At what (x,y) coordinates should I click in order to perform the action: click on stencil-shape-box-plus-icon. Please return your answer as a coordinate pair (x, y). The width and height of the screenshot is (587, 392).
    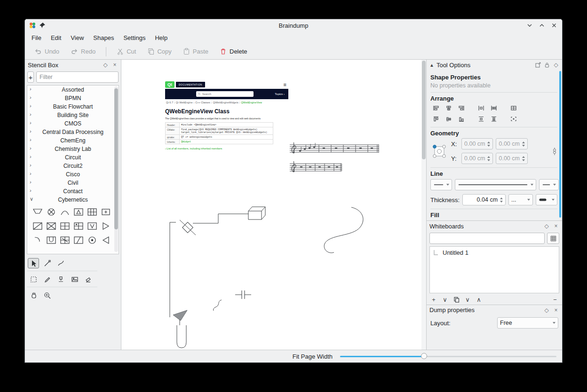
    Looking at the image, I should click on (105, 212).